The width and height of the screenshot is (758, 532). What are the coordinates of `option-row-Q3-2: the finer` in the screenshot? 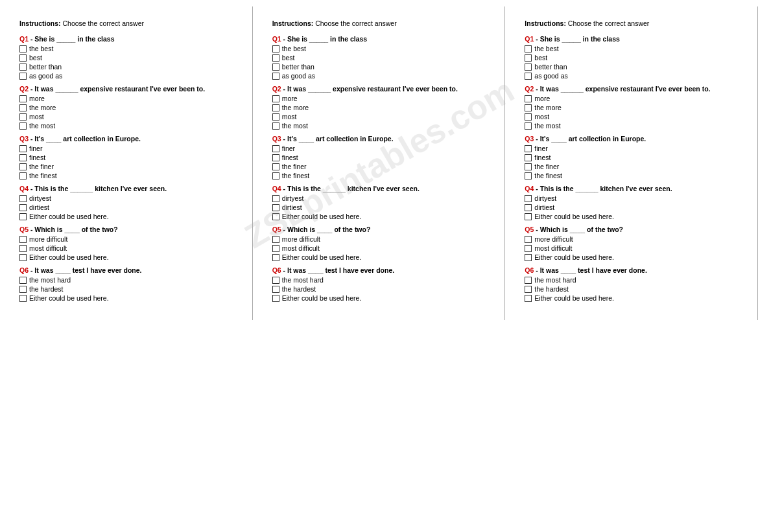 It's located at (130, 167).